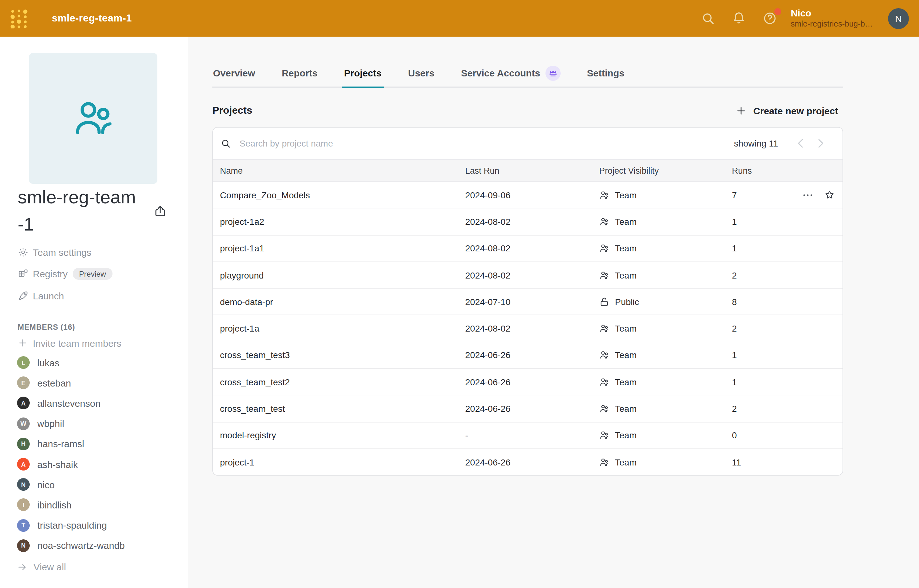  What do you see at coordinates (86, 211) in the screenshot?
I see `team-name: smle-reg-team -1` at bounding box center [86, 211].